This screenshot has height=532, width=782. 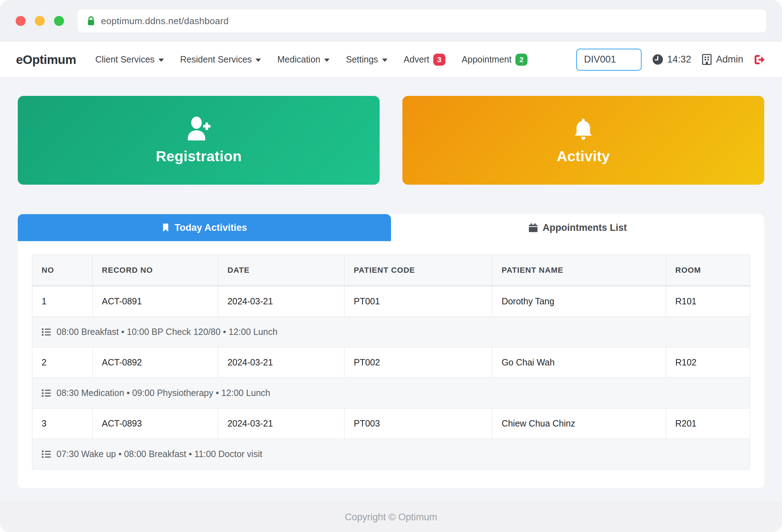 What do you see at coordinates (391, 393) in the screenshot?
I see `activities-subrow: 08:30 Medication • 09:00 Physiotherapy •…` at bounding box center [391, 393].